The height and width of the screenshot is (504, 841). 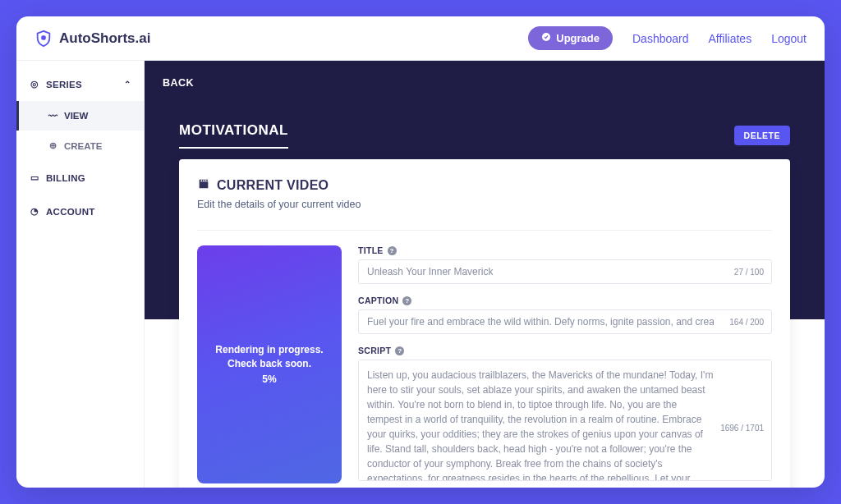 I want to click on sidebar-view: 〰 VIEW, so click(x=80, y=116).